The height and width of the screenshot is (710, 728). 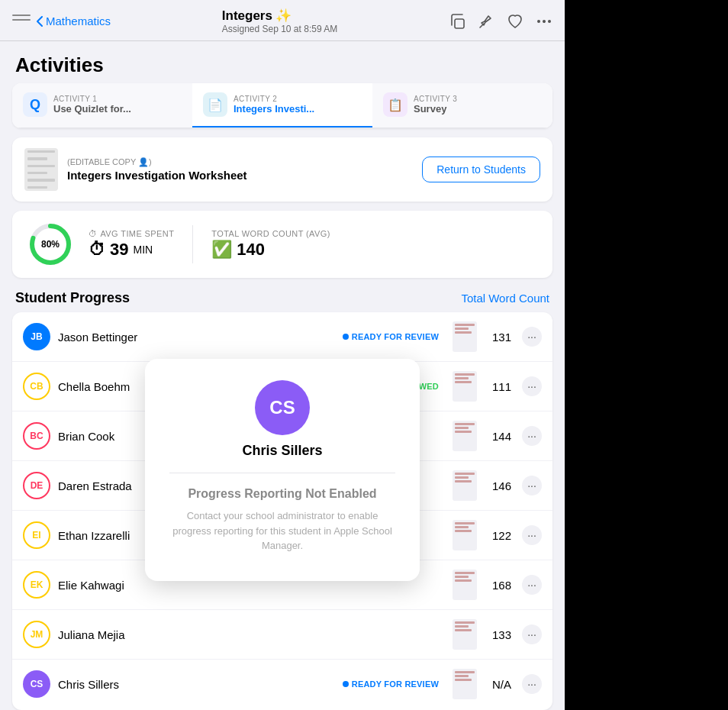 I want to click on doc-mini-ei, so click(x=465, y=535).